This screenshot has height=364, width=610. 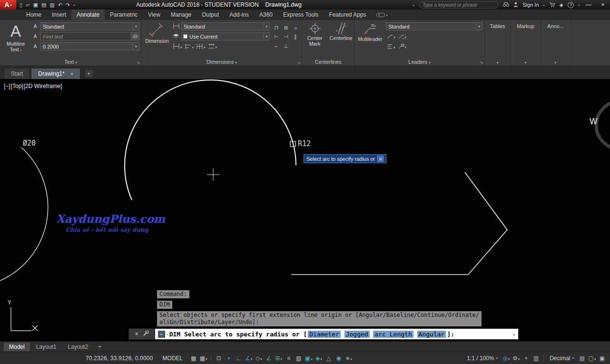 I want to click on text-panel-label: Text, so click(x=70, y=62).